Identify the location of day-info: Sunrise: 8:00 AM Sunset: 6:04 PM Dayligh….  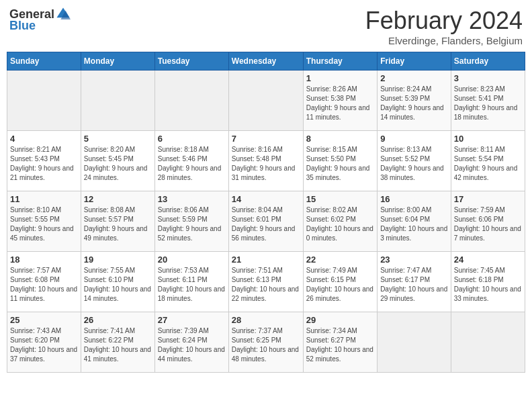
(414, 224).